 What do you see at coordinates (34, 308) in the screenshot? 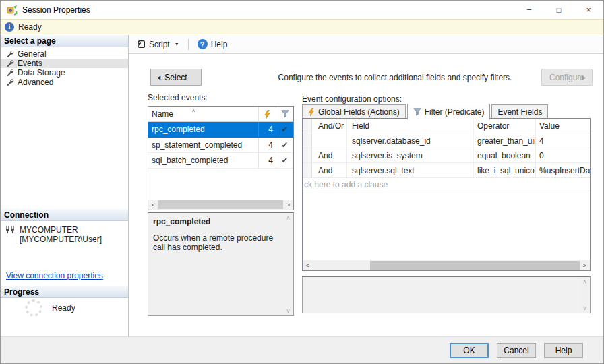
I see `progress-spinner-icon` at bounding box center [34, 308].